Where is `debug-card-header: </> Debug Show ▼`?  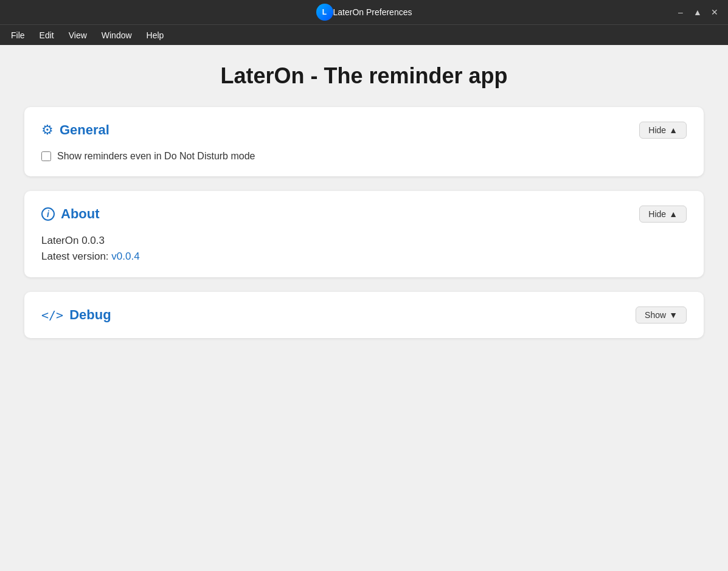
debug-card-header: </> Debug Show ▼ is located at coordinates (364, 315).